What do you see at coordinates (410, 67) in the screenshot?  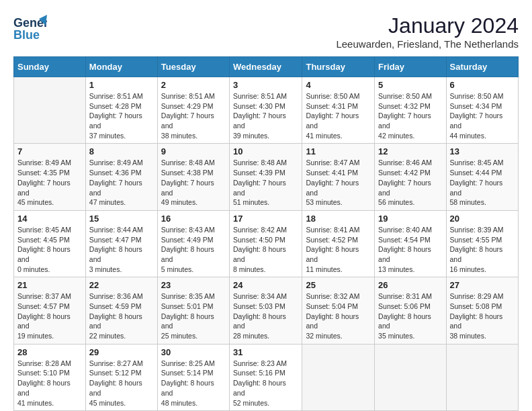 I see `header-friday: Friday` at bounding box center [410, 67].